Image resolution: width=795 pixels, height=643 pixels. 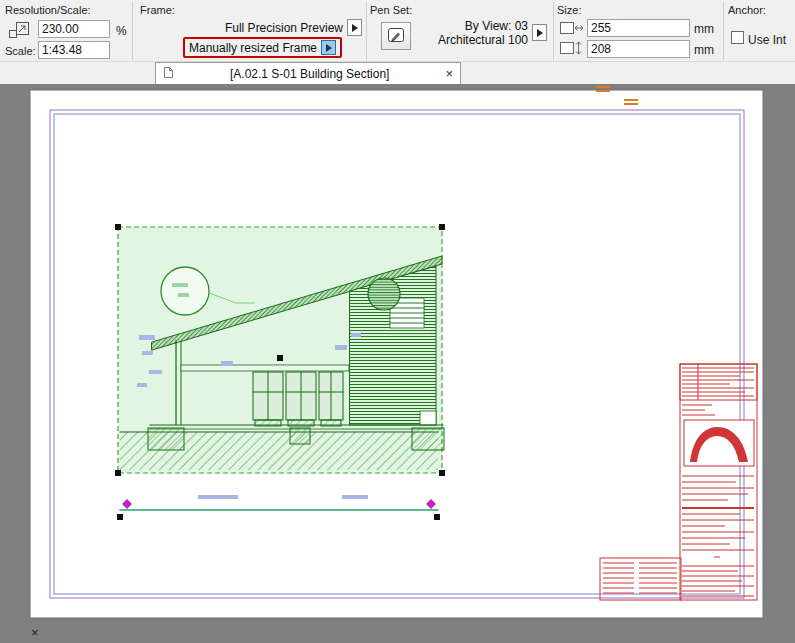 What do you see at coordinates (20, 51) in the screenshot?
I see `scale-label: Scale:` at bounding box center [20, 51].